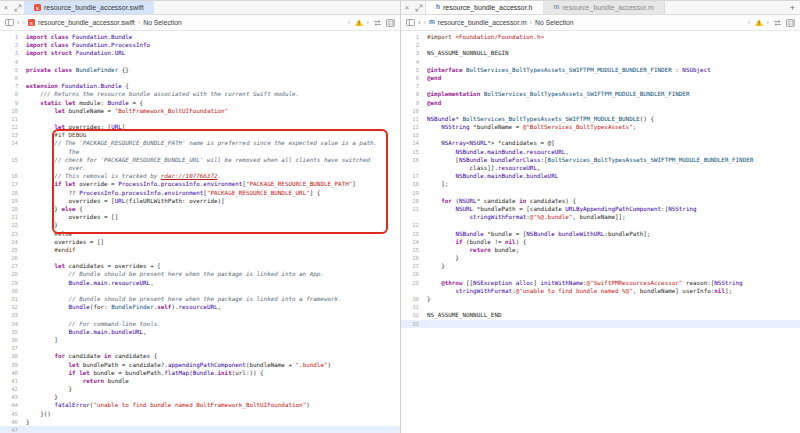 The width and height of the screenshot is (800, 433). What do you see at coordinates (200, 217) in the screenshot?
I see `code-line: 21 overrides = []` at bounding box center [200, 217].